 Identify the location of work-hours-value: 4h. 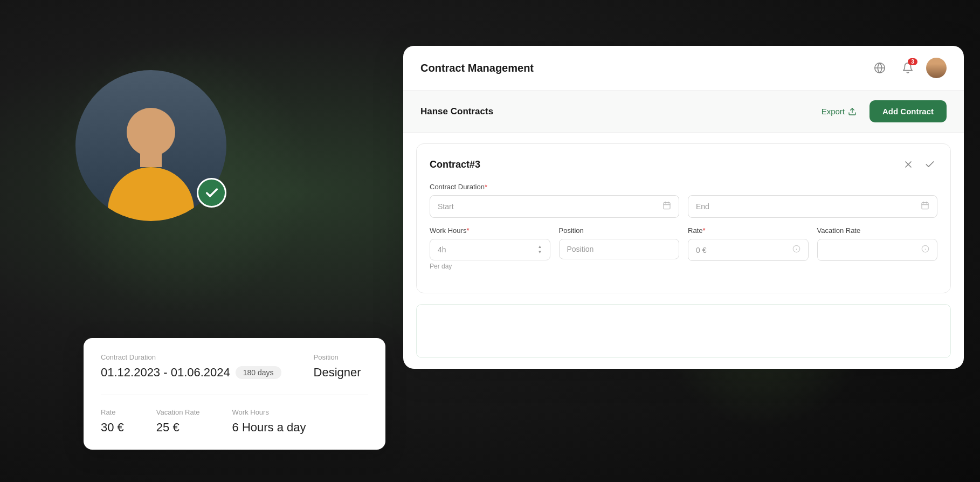
(442, 250).